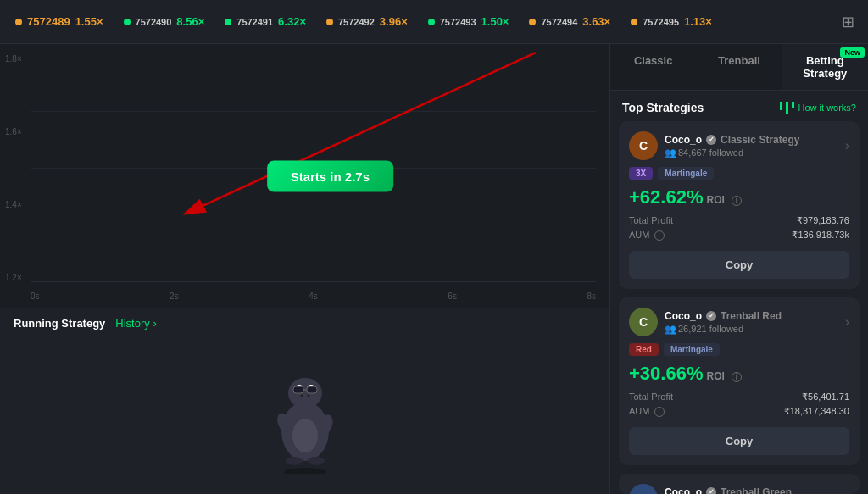 Image resolution: width=868 pixels, height=494 pixels. What do you see at coordinates (653, 67) in the screenshot?
I see `tab-classic: Classic` at bounding box center [653, 67].